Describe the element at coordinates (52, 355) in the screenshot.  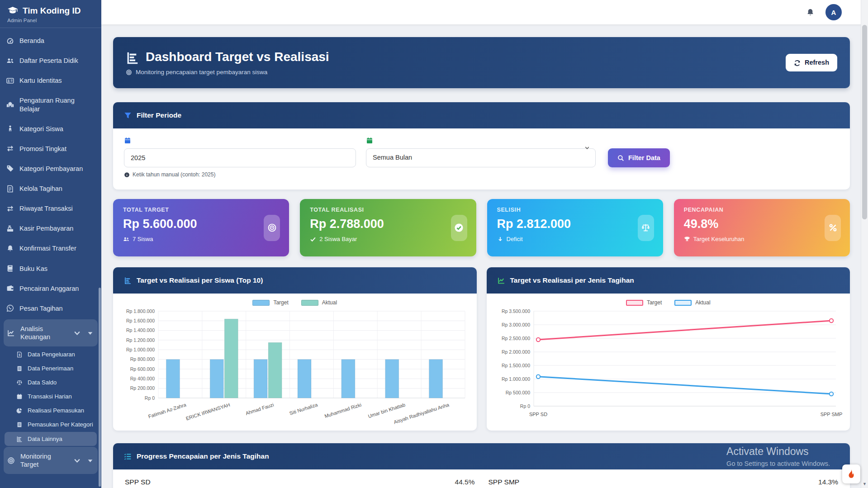
I see `sidebar-subitem-label: Data Pengeluaran` at that location.